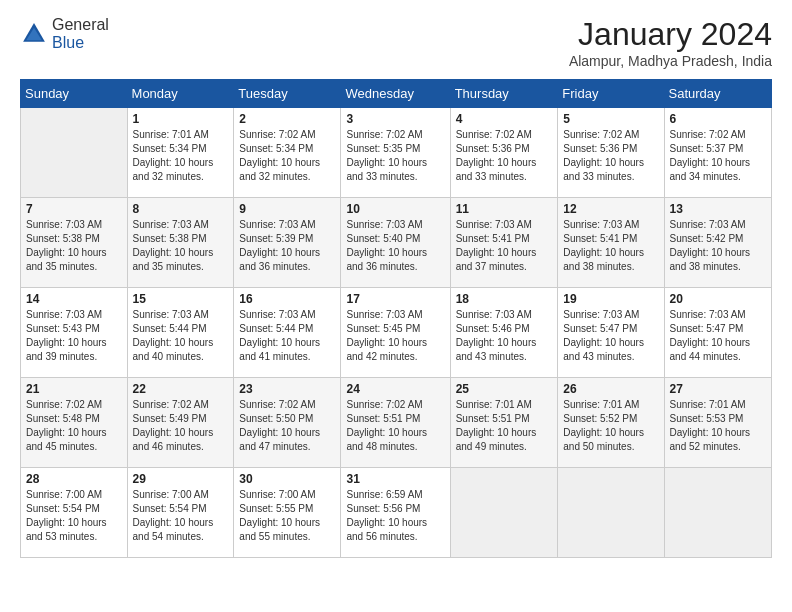 This screenshot has height=612, width=792. Describe the element at coordinates (181, 119) in the screenshot. I see `day-number: 1` at that location.